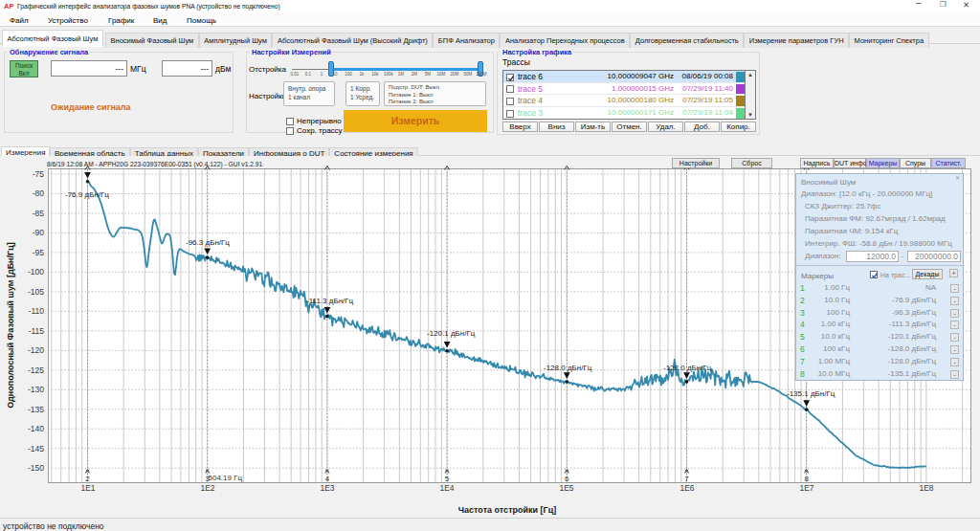 The image size is (980, 531). I want to click on svg-text: 1E3, so click(327, 488).